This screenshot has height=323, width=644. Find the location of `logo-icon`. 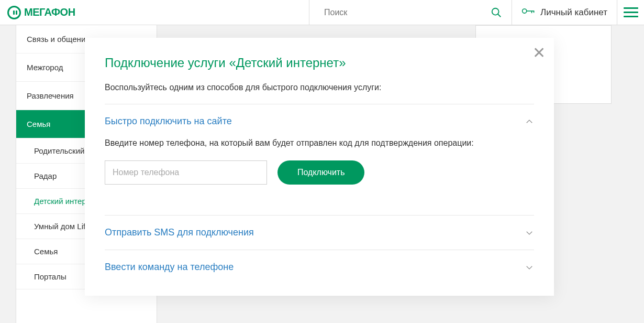

logo-icon is located at coordinates (14, 13).